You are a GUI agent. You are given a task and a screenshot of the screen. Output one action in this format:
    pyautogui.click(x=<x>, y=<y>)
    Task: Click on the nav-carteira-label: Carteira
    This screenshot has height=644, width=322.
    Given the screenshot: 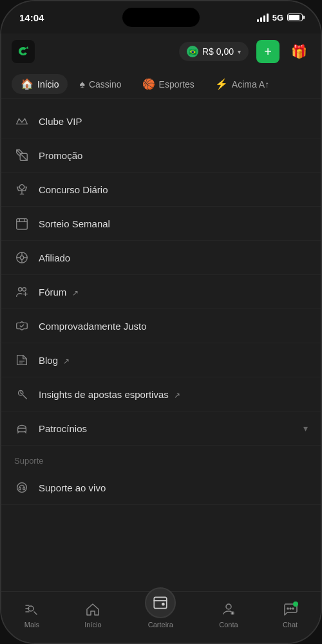 What is the action you would take?
    pyautogui.click(x=161, y=625)
    